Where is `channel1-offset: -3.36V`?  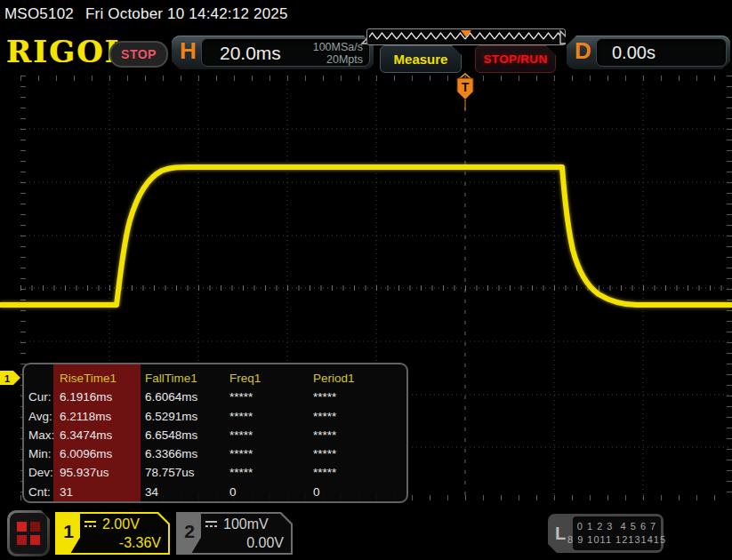 channel1-offset: -3.36V is located at coordinates (125, 542).